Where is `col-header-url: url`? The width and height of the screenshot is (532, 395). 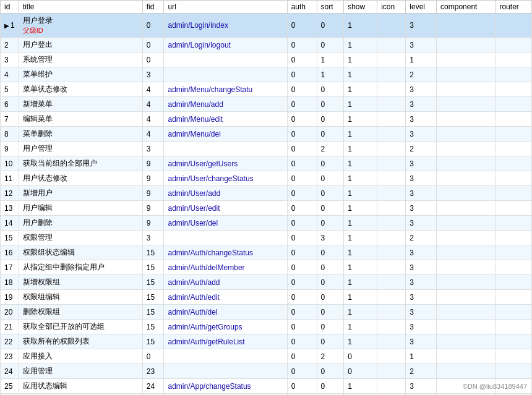 col-header-url: url is located at coordinates (225, 7).